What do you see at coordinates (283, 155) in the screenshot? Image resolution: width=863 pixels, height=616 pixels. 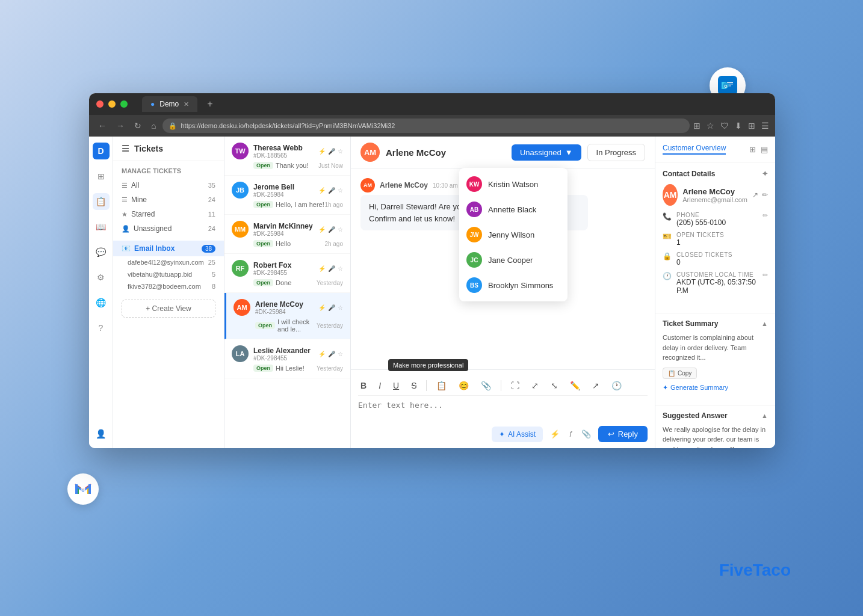 I see `ticket-id-0: #DK-188565` at bounding box center [283, 155].